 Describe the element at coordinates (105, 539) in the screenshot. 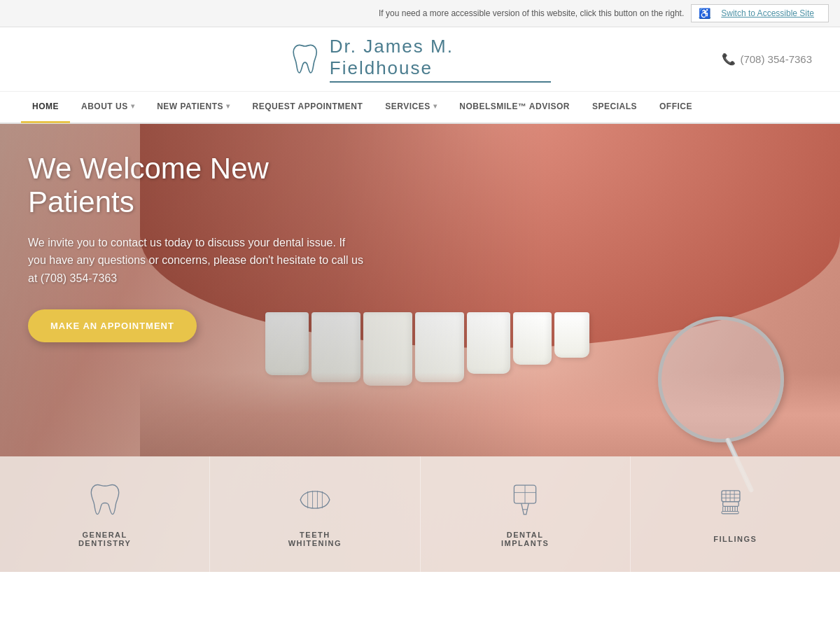

I see `general-dentistry-label: GENERALDENTISTRY` at that location.